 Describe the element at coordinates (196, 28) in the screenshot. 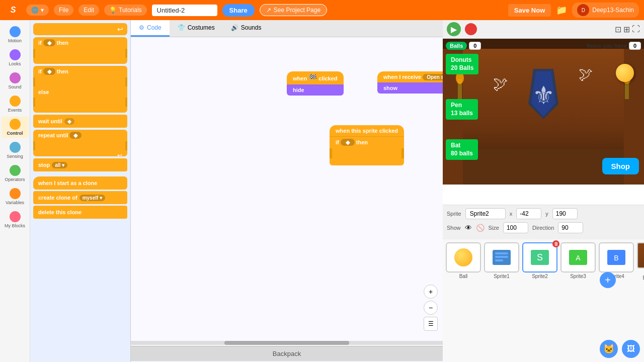

I see `tab-costumes: 👕 Costumes` at that location.